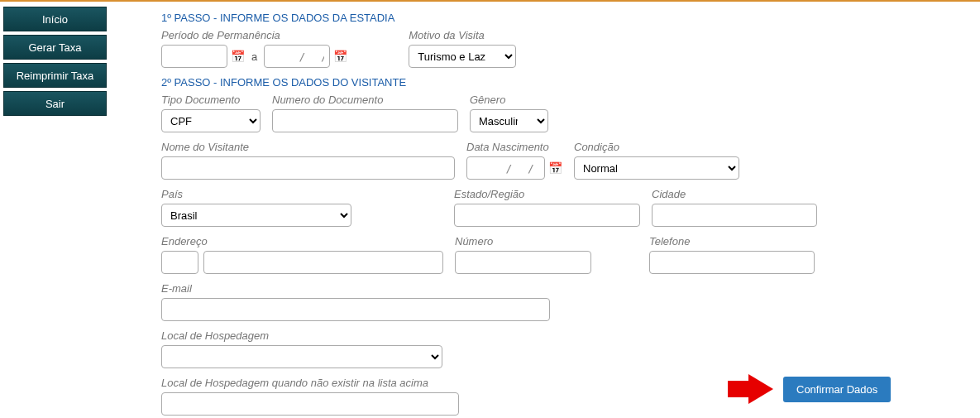 This screenshot has height=418, width=980. Describe the element at coordinates (547, 194) in the screenshot. I see `estado-label: Estado/Região` at that location.